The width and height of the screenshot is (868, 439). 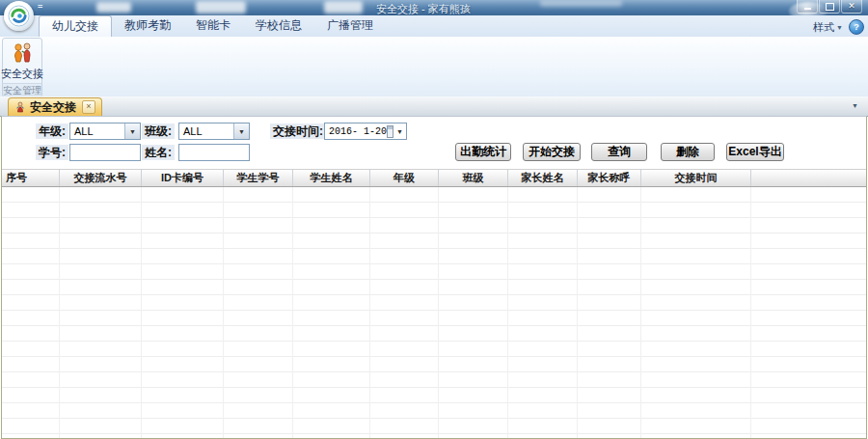 I want to click on tab-label: 智能卡, so click(x=213, y=25).